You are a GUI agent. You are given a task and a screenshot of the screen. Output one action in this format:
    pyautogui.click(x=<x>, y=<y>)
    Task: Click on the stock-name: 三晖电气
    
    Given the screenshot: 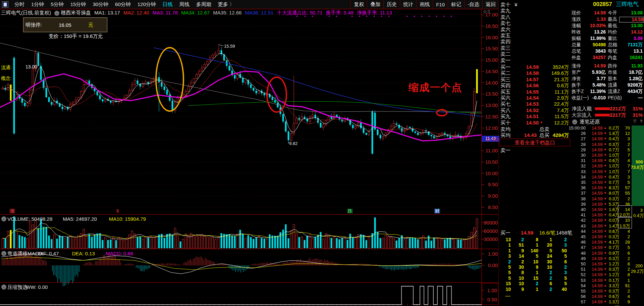 What is the action you would take?
    pyautogui.click(x=627, y=5)
    